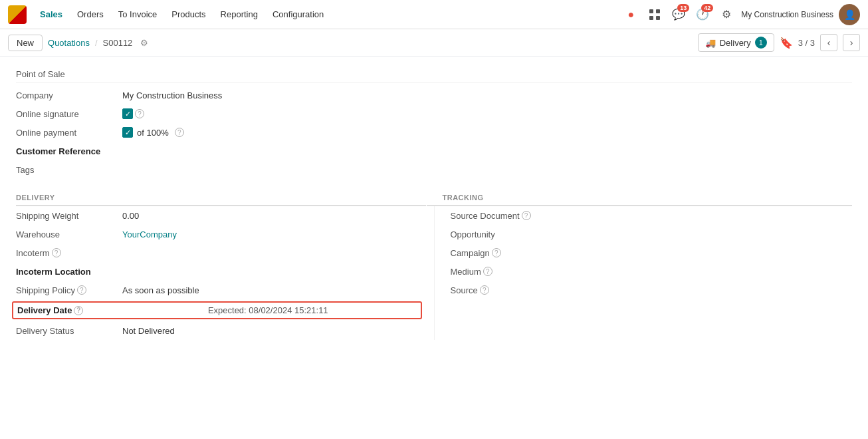 This screenshot has width=868, height=439. What do you see at coordinates (707, 8) in the screenshot?
I see `clock-badge: 42` at bounding box center [707, 8].